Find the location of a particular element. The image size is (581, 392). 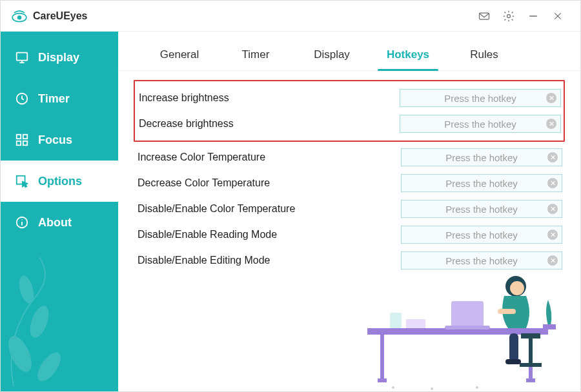

tab-label: General is located at coordinates (179, 54).